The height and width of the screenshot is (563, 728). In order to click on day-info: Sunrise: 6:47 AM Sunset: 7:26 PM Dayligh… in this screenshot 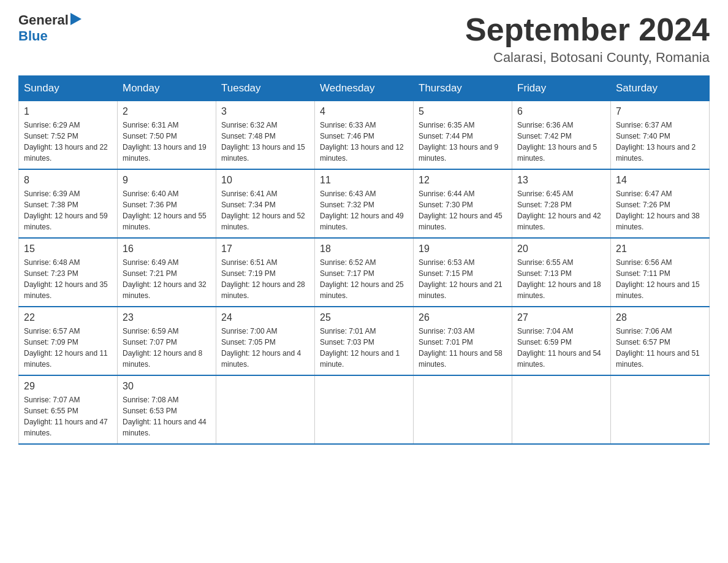, I will do `click(660, 210)`.